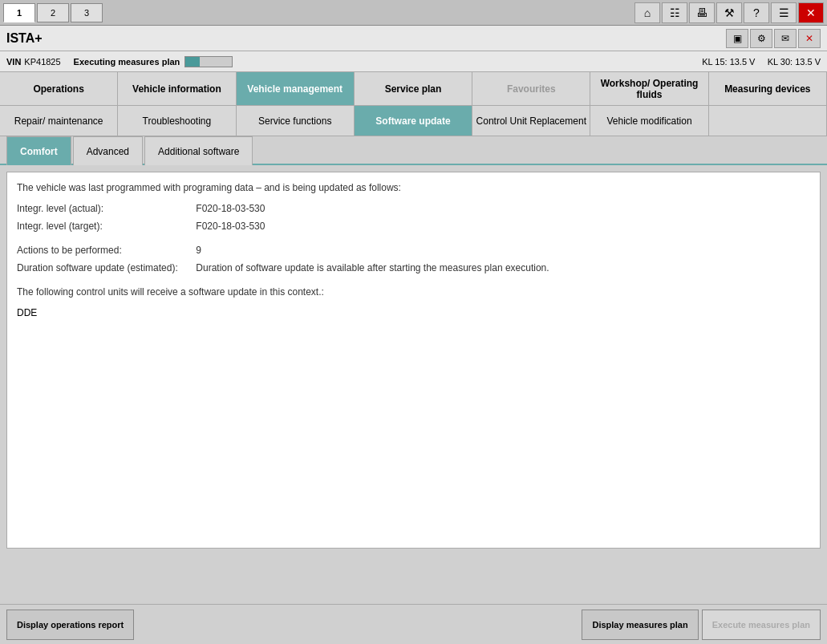 The height and width of the screenshot is (644, 827). I want to click on display-measures-plan-button: Display measures plan, so click(640, 625).